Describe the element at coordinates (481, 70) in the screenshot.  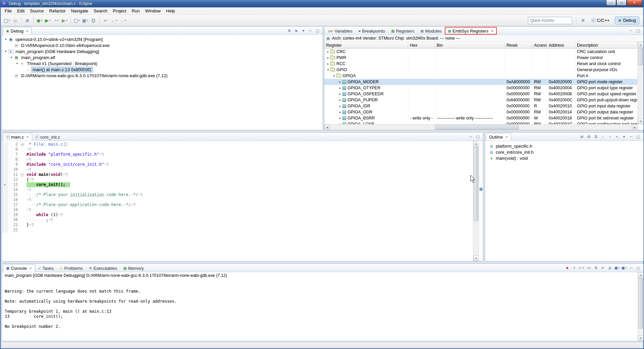
I see `register-row: ▾GPIOGeneral-purpose I/Os` at that location.